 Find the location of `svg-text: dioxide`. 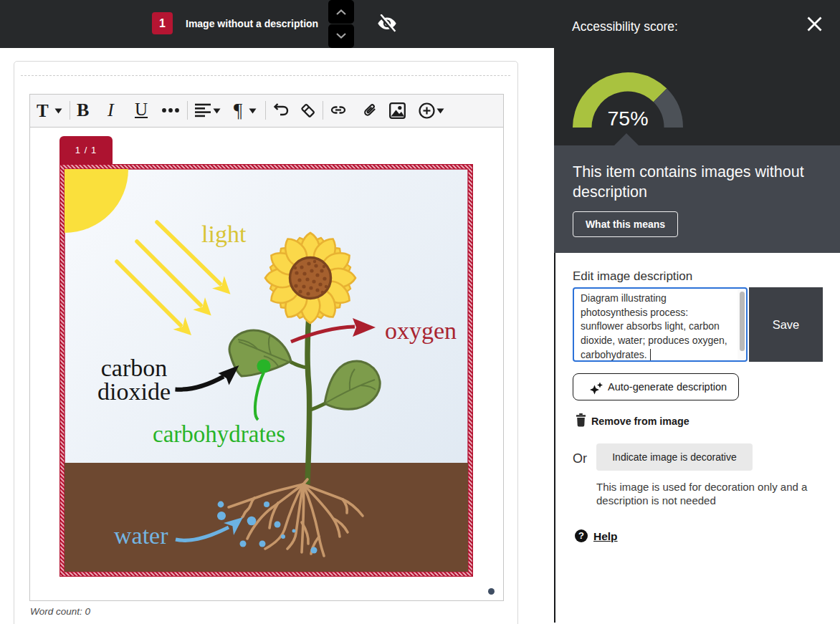

svg-text: dioxide is located at coordinates (134, 391).